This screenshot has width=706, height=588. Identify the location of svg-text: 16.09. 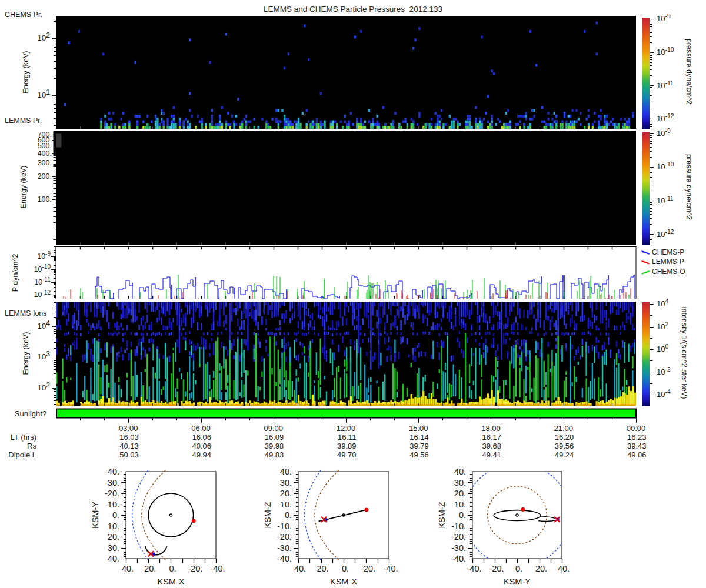
(274, 437).